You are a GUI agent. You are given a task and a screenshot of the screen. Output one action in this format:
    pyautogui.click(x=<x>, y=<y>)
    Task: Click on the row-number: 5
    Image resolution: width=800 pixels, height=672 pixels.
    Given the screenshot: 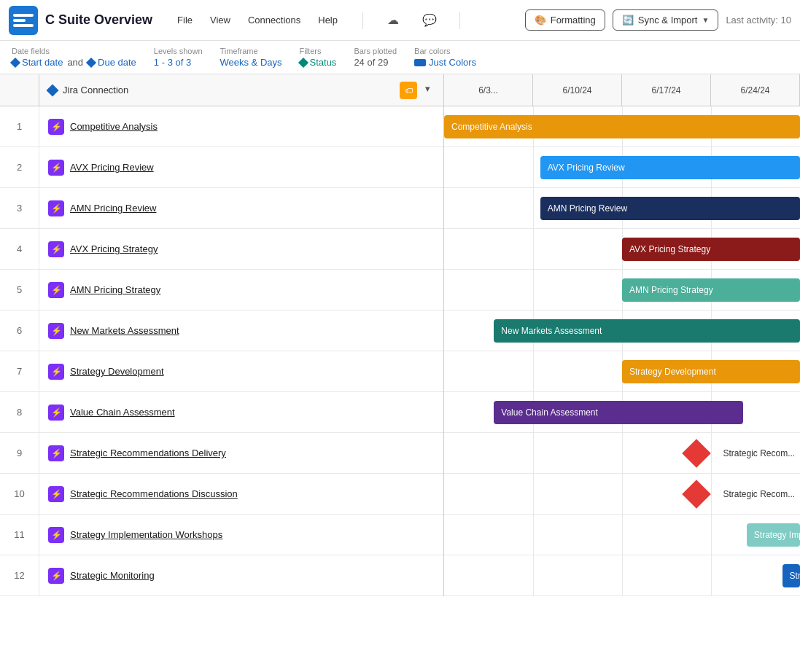 What is the action you would take?
    pyautogui.click(x=20, y=290)
    